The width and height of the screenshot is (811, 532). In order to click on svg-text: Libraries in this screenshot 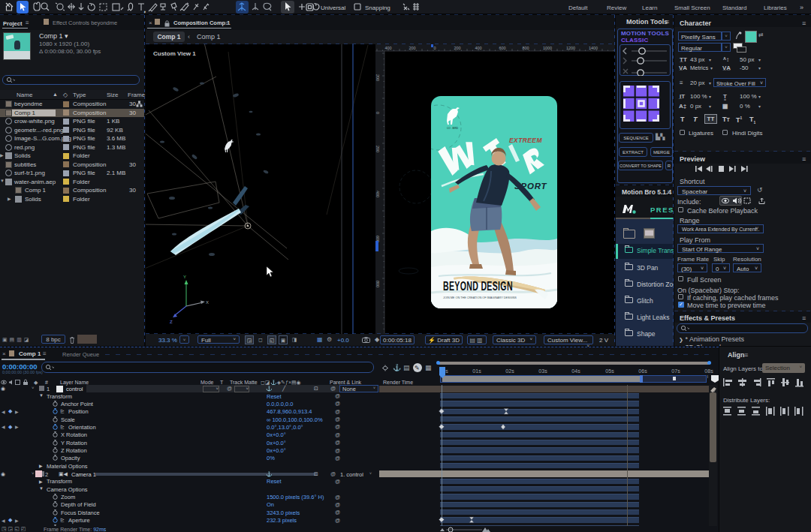, I will do `click(775, 8)`.